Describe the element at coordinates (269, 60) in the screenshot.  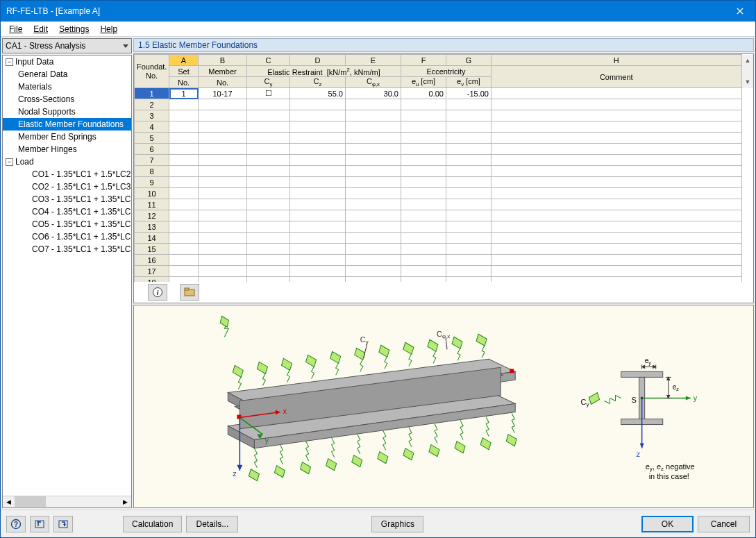
I see `col-C: C` at that location.